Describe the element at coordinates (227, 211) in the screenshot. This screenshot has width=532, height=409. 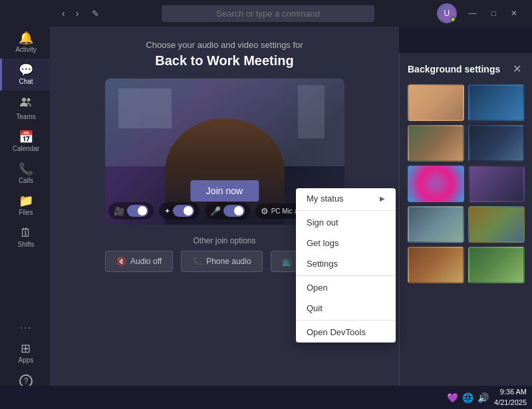
I see `mic-toggle-group: 🎤` at that location.